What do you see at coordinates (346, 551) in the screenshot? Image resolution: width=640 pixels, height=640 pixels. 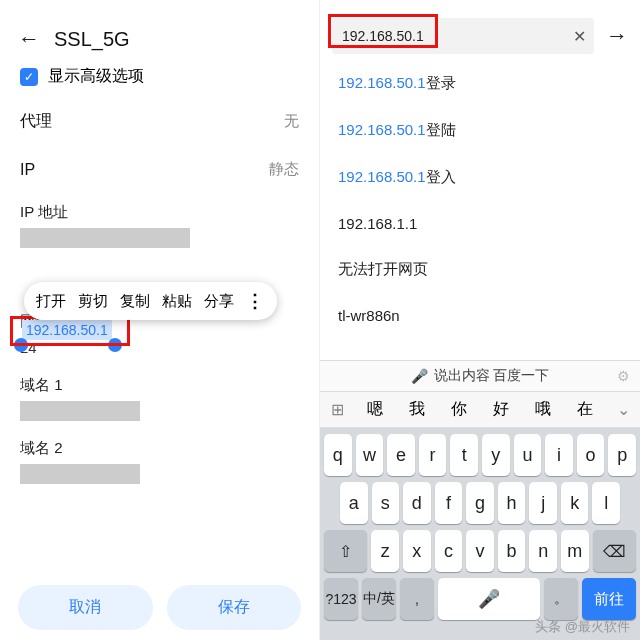 I see `shift-key: ⇧` at bounding box center [346, 551].